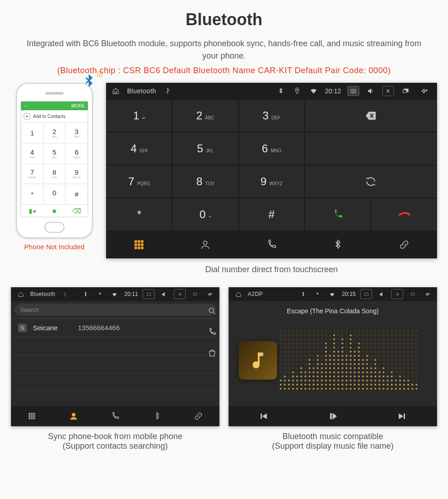  Describe the element at coordinates (55, 174) in the screenshot. I see `phone-key-8: 8TUV` at that location.